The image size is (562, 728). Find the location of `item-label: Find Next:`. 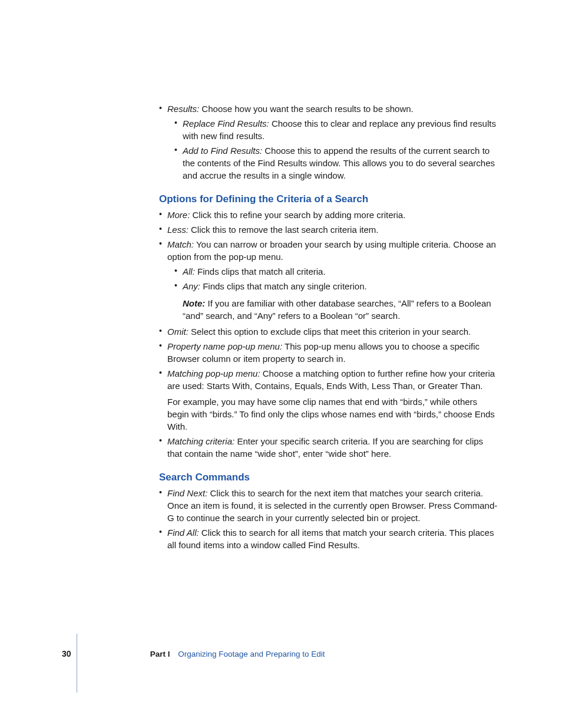

item-label: Find Next: is located at coordinates (187, 493).